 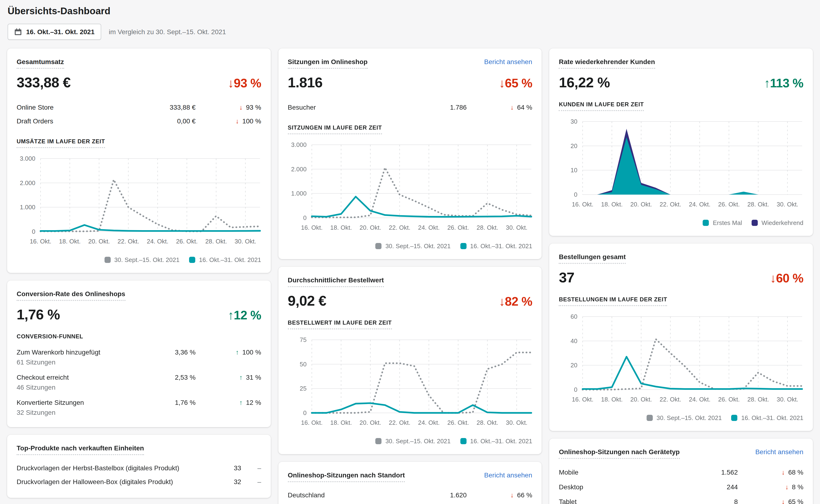 I want to click on row-delta: ↑100 %, so click(x=248, y=352).